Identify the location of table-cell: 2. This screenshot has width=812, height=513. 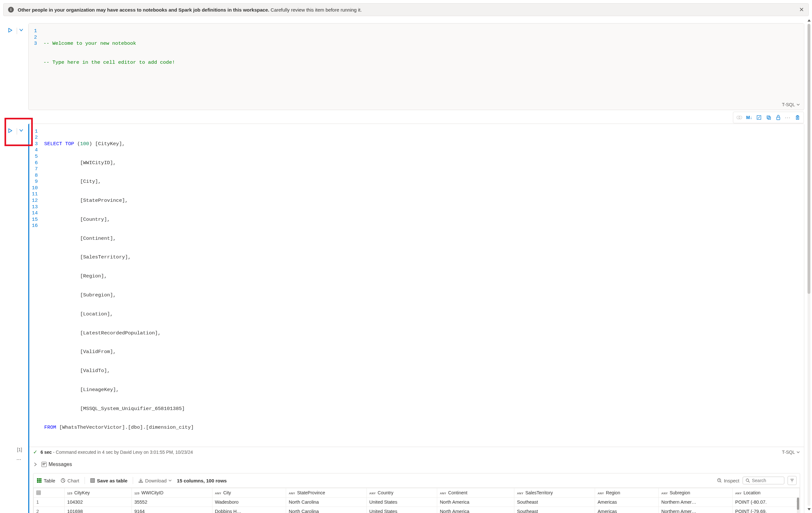
(49, 510).